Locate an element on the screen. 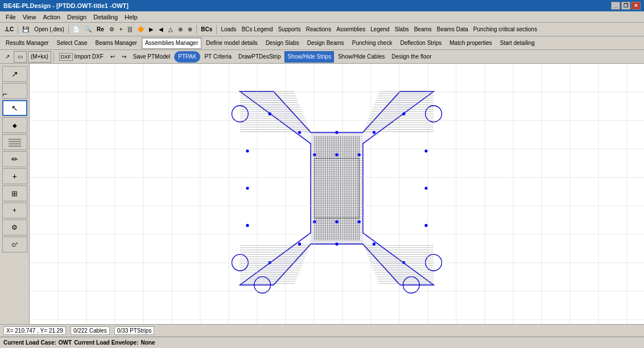 The image size is (644, 348). ptpak-btn: PTPAK is located at coordinates (187, 57).